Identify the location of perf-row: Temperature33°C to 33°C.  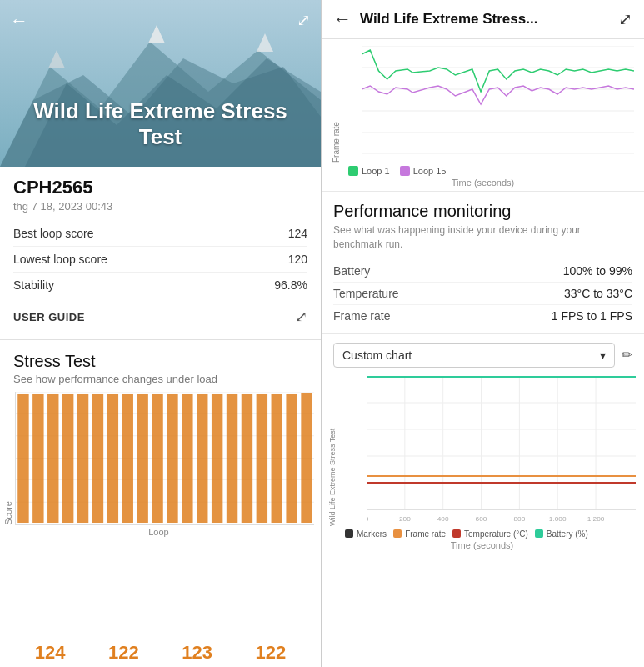
(483, 293).